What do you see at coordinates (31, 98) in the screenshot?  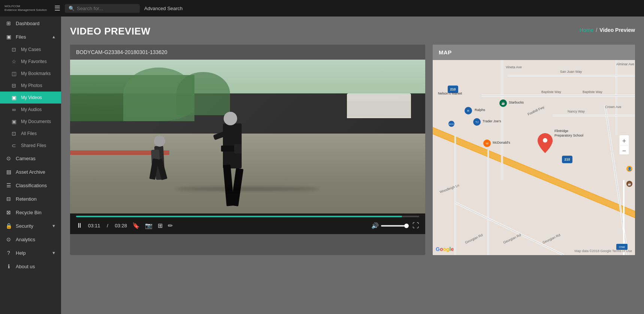 I see `sidebar-item-my-videos: ▣ My Videos` at bounding box center [31, 98].